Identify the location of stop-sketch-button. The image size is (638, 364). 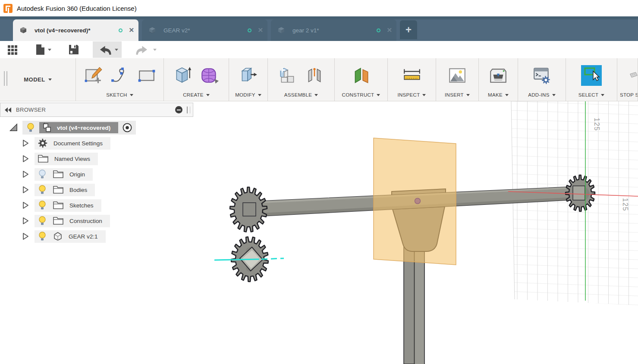
(633, 75).